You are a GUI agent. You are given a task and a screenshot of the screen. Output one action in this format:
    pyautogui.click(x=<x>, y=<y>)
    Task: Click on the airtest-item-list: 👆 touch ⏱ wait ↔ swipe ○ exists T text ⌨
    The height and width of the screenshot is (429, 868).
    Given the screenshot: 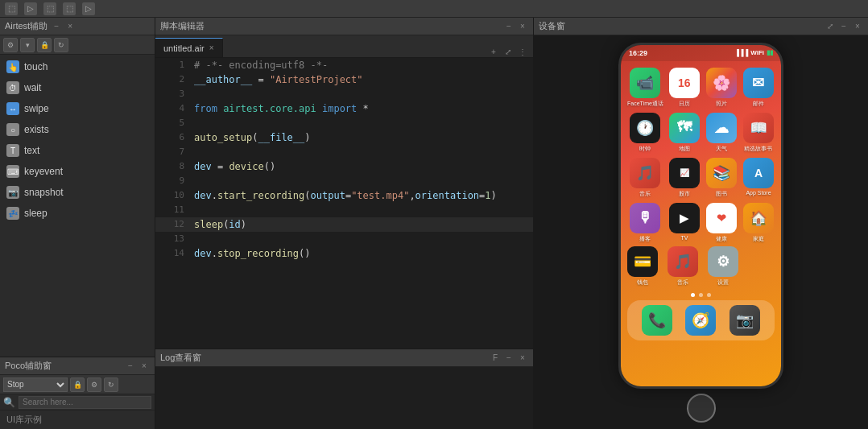 What is the action you would take?
    pyautogui.click(x=77, y=206)
    